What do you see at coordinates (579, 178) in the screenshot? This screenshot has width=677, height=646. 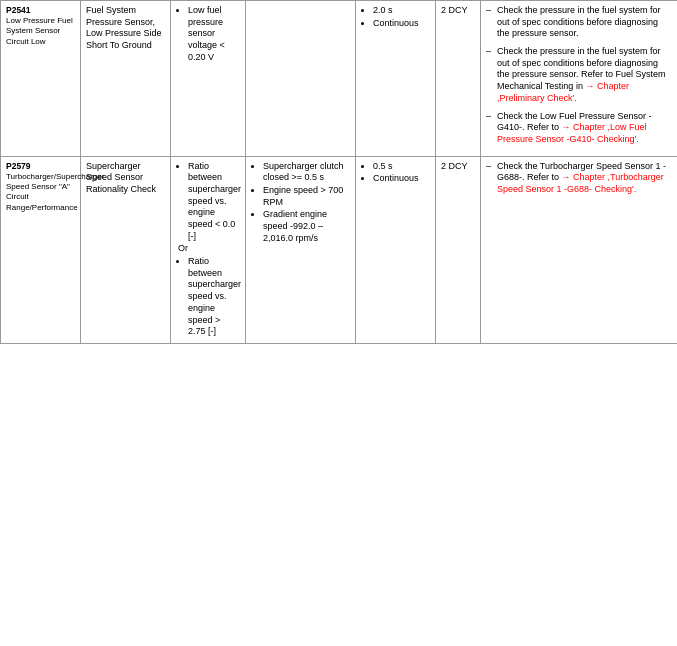 I see `action-item-1: – Check the Turbocharger Speed Sensor 1 …` at bounding box center [579, 178].